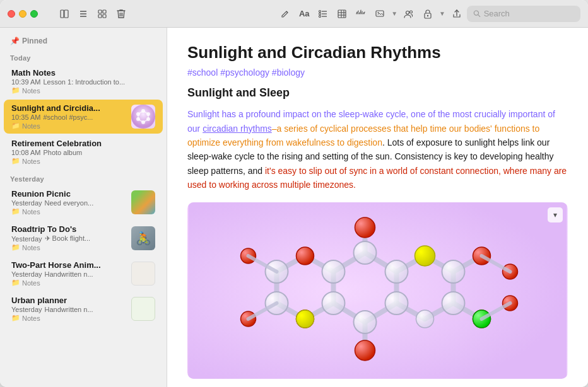 The width and height of the screenshot is (588, 387). I want to click on note-item-content: Urban planner Yesterday Handwritten n...…, so click(69, 309).